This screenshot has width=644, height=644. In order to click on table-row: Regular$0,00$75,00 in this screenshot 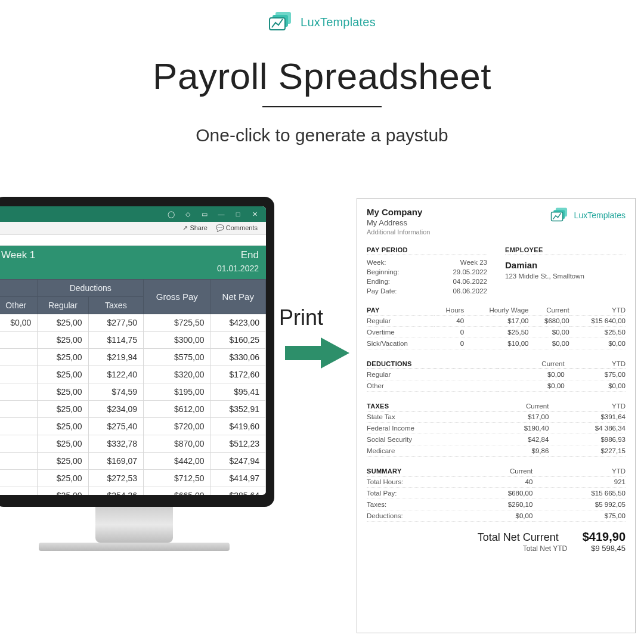, I will do `click(496, 374)`.